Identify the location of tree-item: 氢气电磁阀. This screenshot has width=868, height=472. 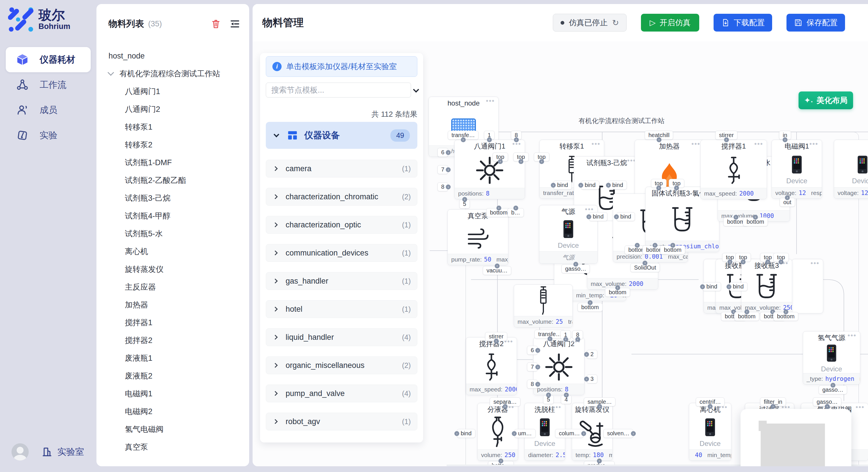
(173, 429).